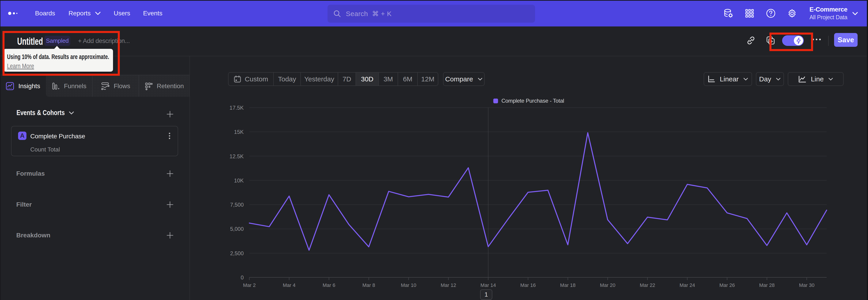 The height and width of the screenshot is (300, 868). I want to click on interval-select: Day, so click(770, 79).